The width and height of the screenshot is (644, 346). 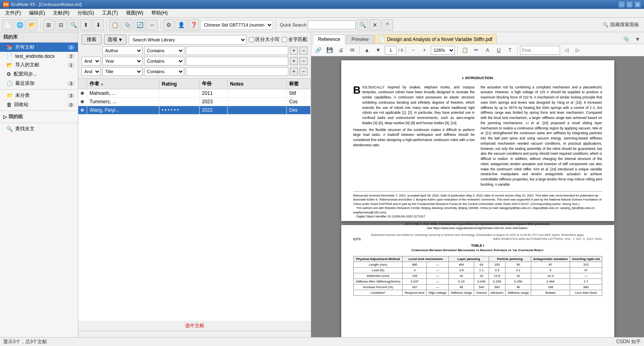 I want to click on contains-select-1: Contains, so click(x=164, y=51).